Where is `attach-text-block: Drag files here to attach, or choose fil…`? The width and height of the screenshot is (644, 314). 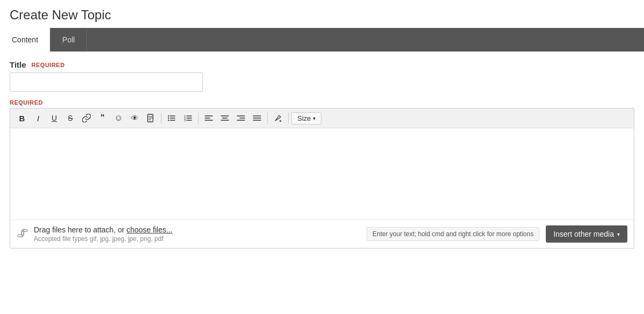
attach-text-block: Drag files here to attach, or choose fil… is located at coordinates (103, 234).